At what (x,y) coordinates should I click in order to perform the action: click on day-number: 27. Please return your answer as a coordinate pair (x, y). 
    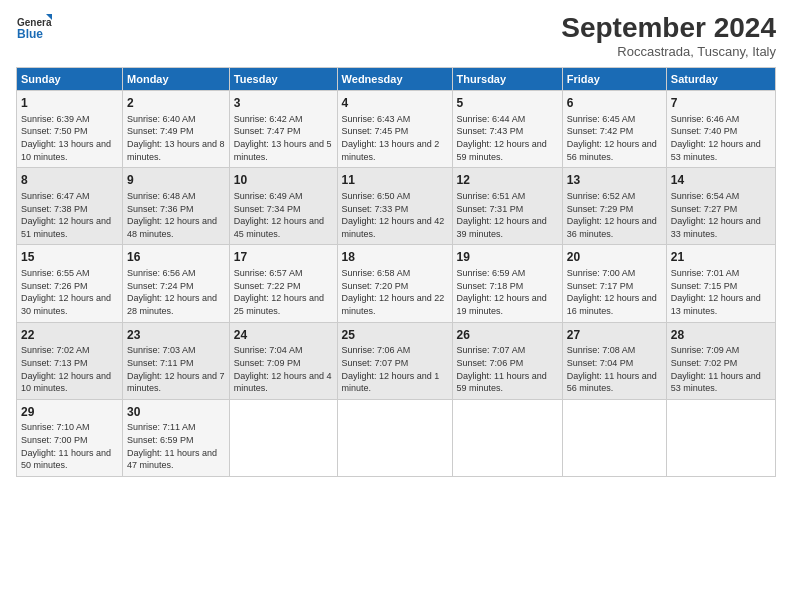
    Looking at the image, I should click on (614, 336).